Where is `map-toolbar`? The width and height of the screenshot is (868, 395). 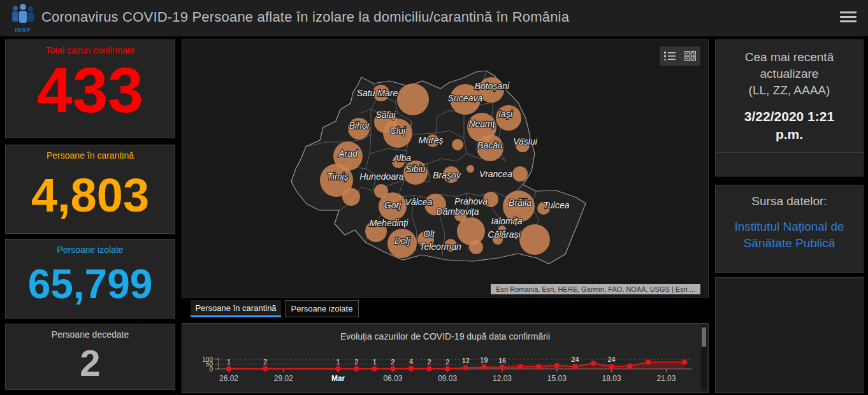
map-toolbar is located at coordinates (680, 56).